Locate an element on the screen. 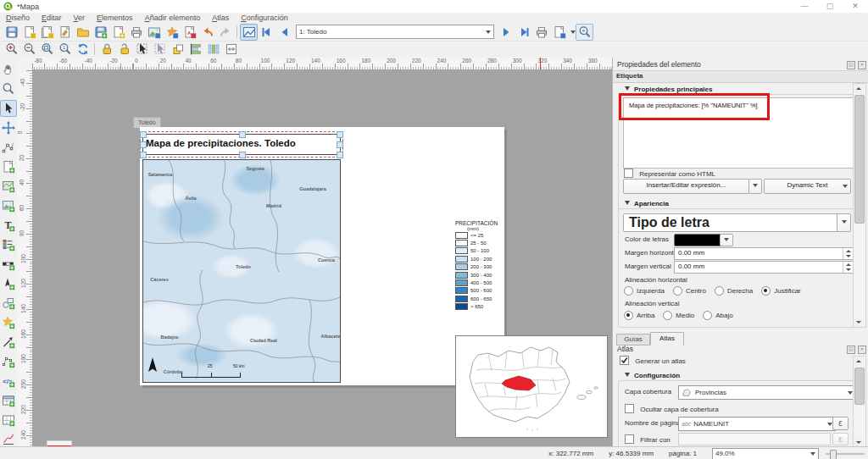 The height and width of the screenshot is (459, 868). insert-expression-dropdown-button is located at coordinates (755, 186).